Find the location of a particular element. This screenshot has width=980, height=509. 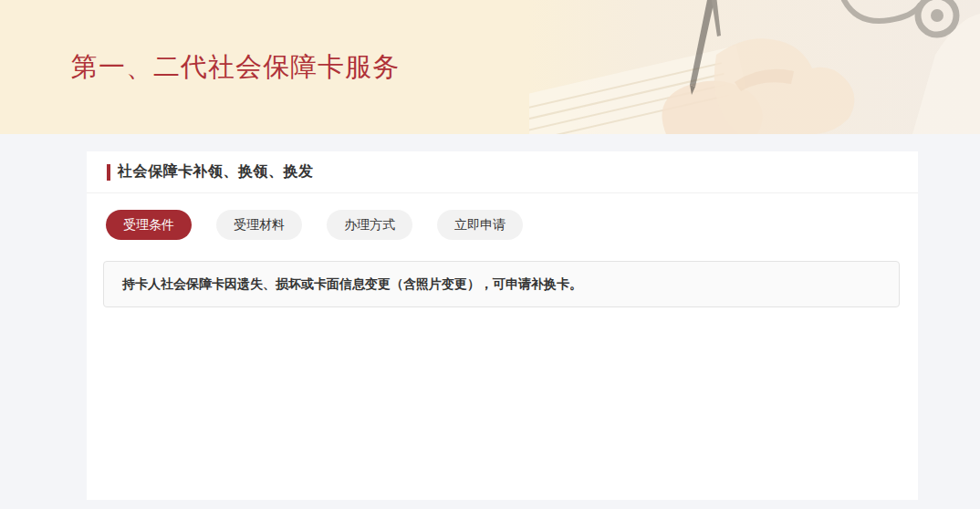

tab-apply-now: 立即申请 is located at coordinates (480, 224).